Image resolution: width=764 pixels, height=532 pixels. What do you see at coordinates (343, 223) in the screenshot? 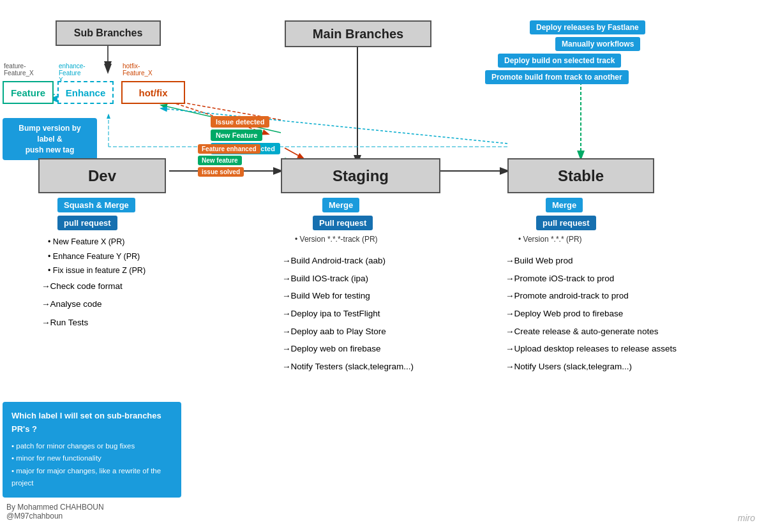
I see `pull-request-staging-badge: Pull request` at bounding box center [343, 223].